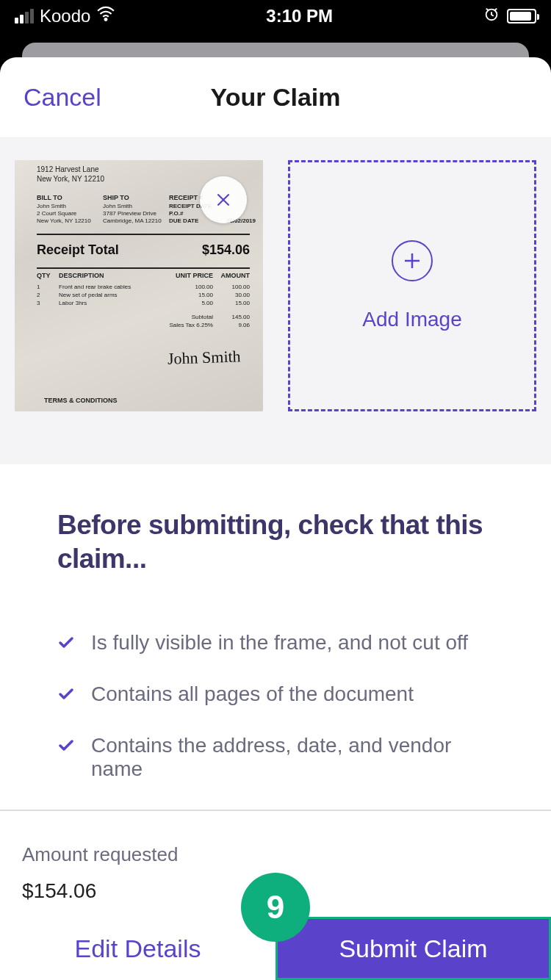  What do you see at coordinates (226, 250) in the screenshot?
I see `receipt-total-value: $154.06` at bounding box center [226, 250].